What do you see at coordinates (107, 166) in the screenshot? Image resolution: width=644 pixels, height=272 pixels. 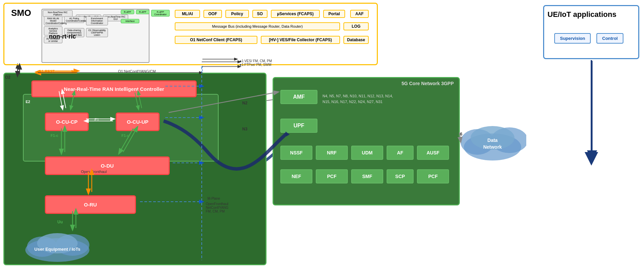 I see `odu-component: O-DU` at bounding box center [107, 166].